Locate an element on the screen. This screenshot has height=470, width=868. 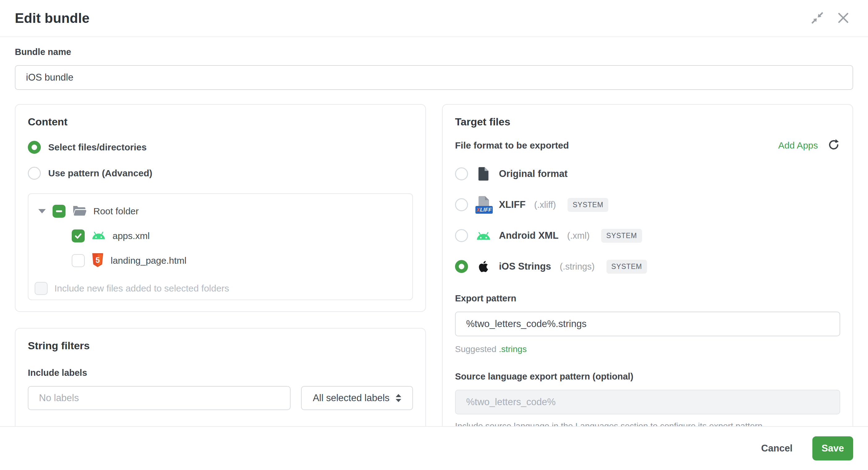
string-filters-heading: String filters is located at coordinates (220, 346).